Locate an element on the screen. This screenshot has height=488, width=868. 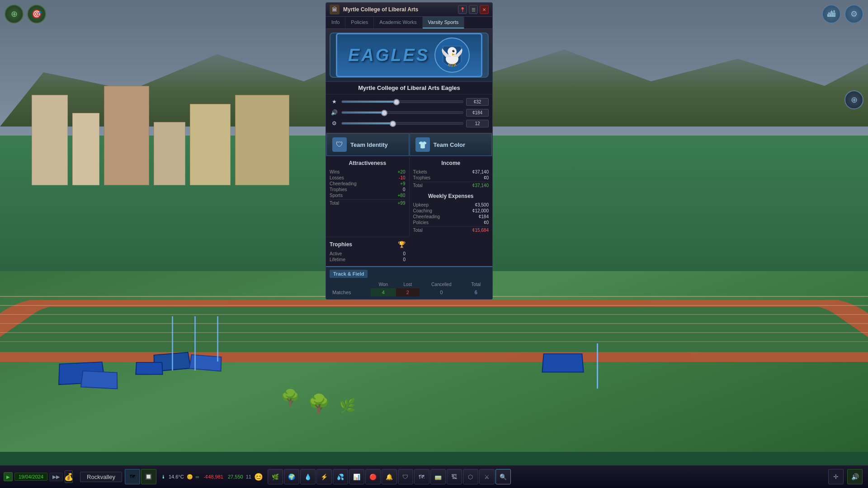
thermometer-icon: 🌡 is located at coordinates (164, 477).